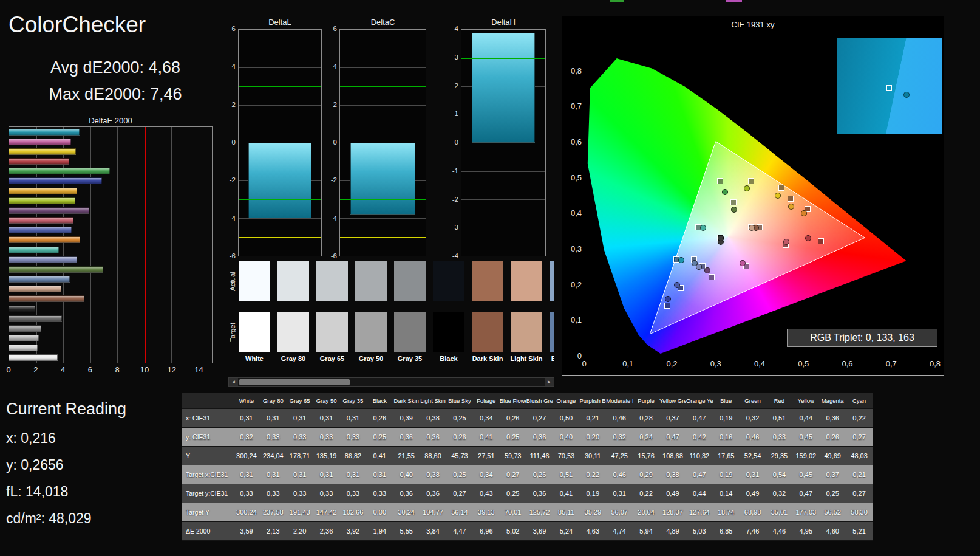 Image resolution: width=980 pixels, height=556 pixels. Describe the element at coordinates (452, 29) in the screenshot. I see `deltah-tick-label: 4` at that location.